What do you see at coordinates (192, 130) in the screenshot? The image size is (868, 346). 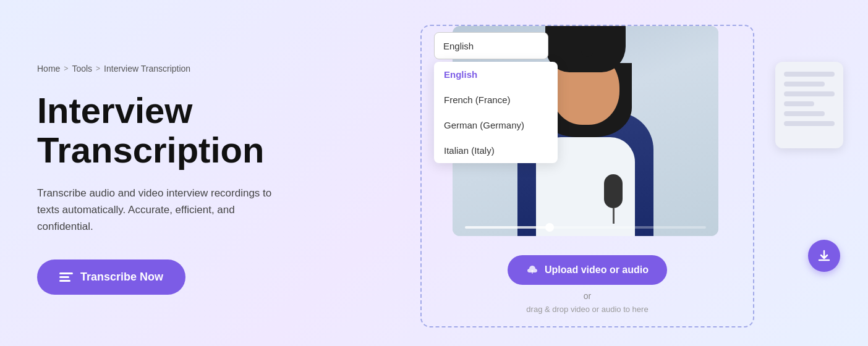 I see `hero-title: Interview Transcription` at bounding box center [192, 130].